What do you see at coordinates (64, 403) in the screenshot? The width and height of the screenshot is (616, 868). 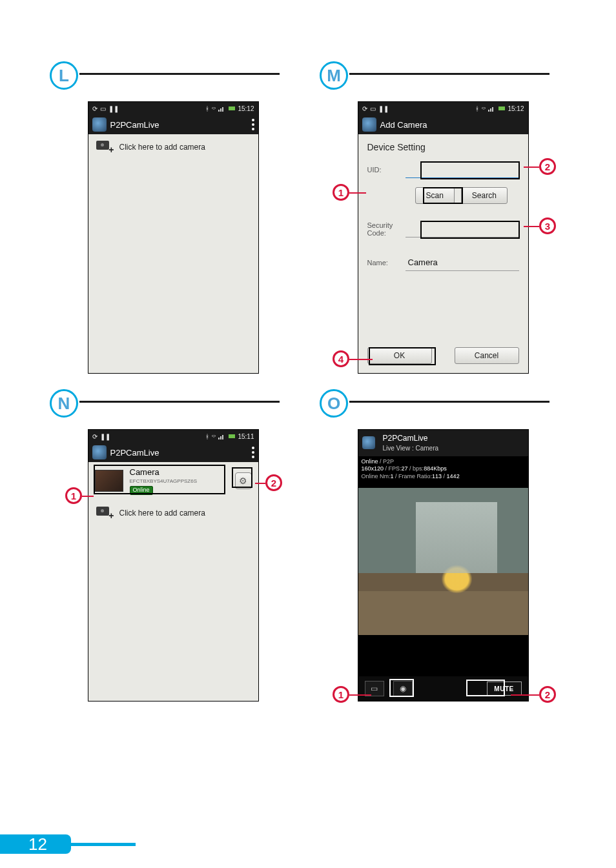 I see `panel-marker-N: N` at bounding box center [64, 403].